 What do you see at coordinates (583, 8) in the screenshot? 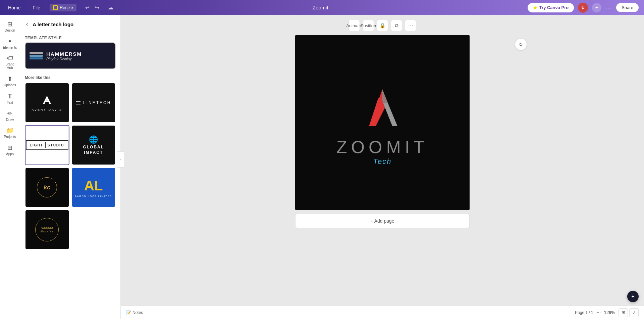
I see `user-avatar: U` at bounding box center [583, 8].